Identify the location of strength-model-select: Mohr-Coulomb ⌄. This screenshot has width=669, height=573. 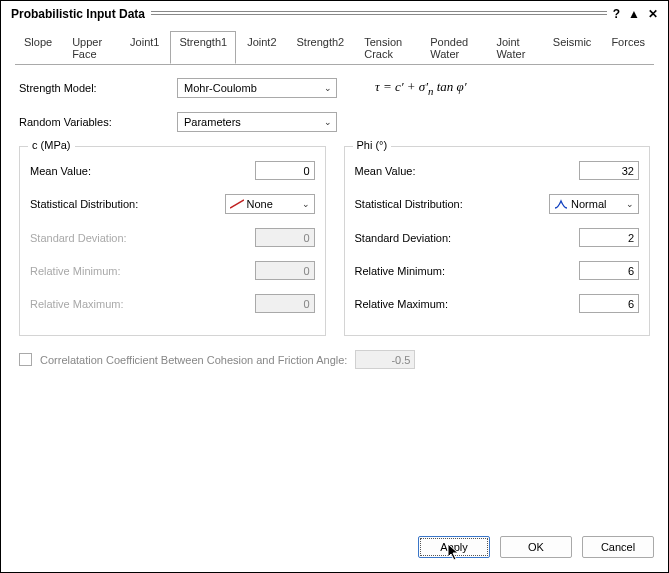
(257, 88).